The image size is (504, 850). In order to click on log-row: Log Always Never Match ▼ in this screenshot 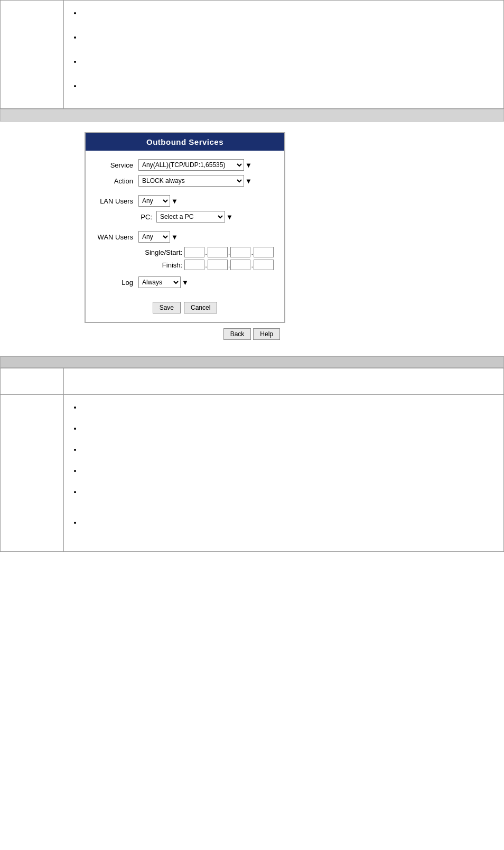, I will do `click(185, 282)`.